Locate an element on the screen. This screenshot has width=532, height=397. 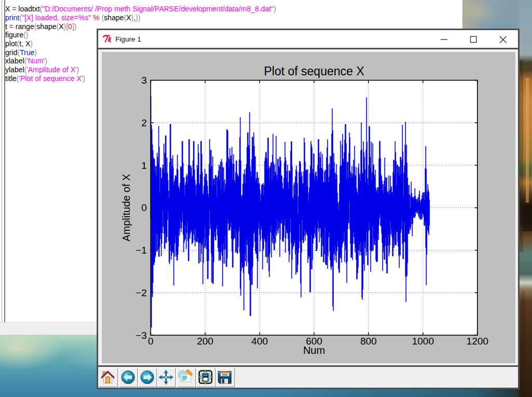
svg-text: 400 is located at coordinates (259, 341).